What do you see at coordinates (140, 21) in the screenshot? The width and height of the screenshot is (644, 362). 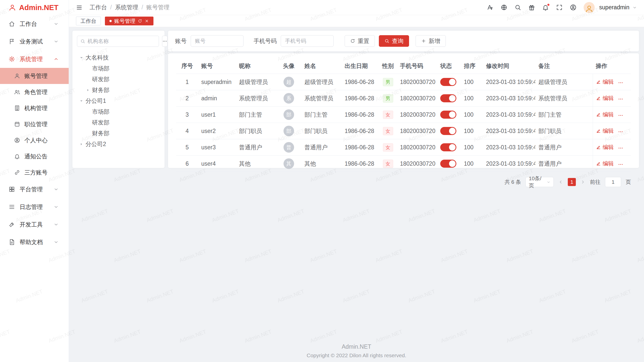 I see `tab-refresh-icon` at bounding box center [140, 21].